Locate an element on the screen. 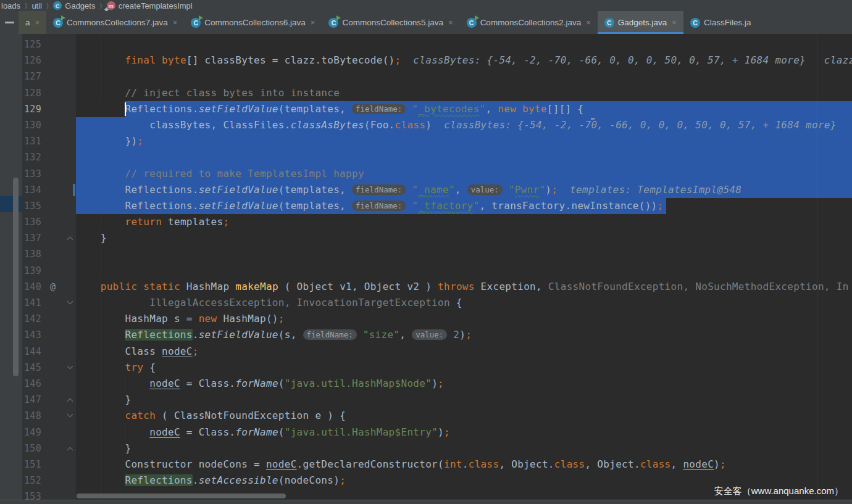 The image size is (852, 504). line-number: 134 is located at coordinates (32, 190).